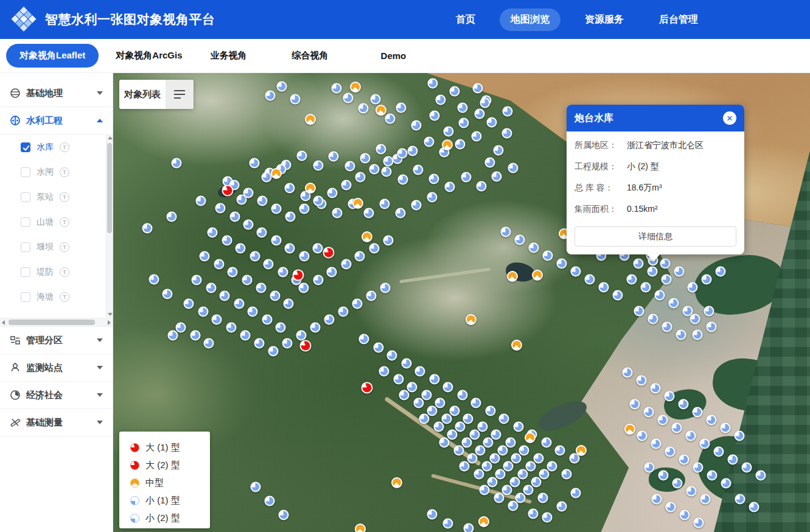 Image resolution: width=810 pixels, height=532 pixels. I want to click on mountain-pond-checkbox, so click(26, 222).